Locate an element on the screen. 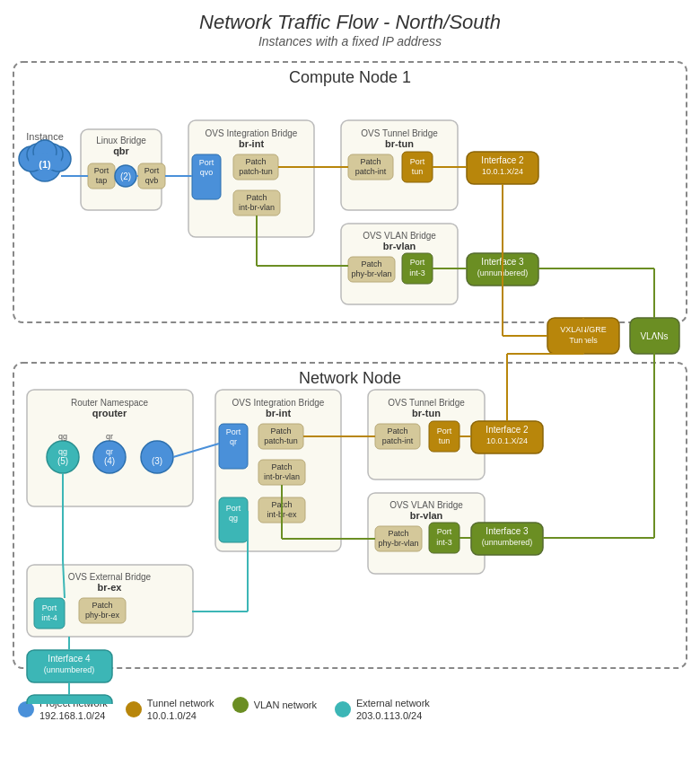 This screenshot has height=783, width=700. svg-text: qbr is located at coordinates (121, 151).